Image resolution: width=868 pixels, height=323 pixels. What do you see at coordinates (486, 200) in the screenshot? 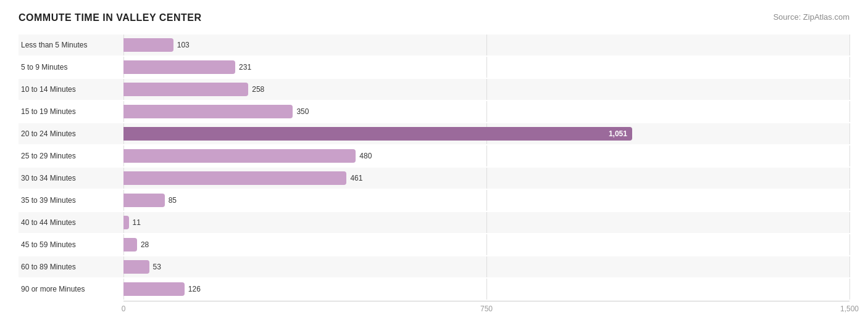
I see `bar-container: 85` at bounding box center [486, 200].